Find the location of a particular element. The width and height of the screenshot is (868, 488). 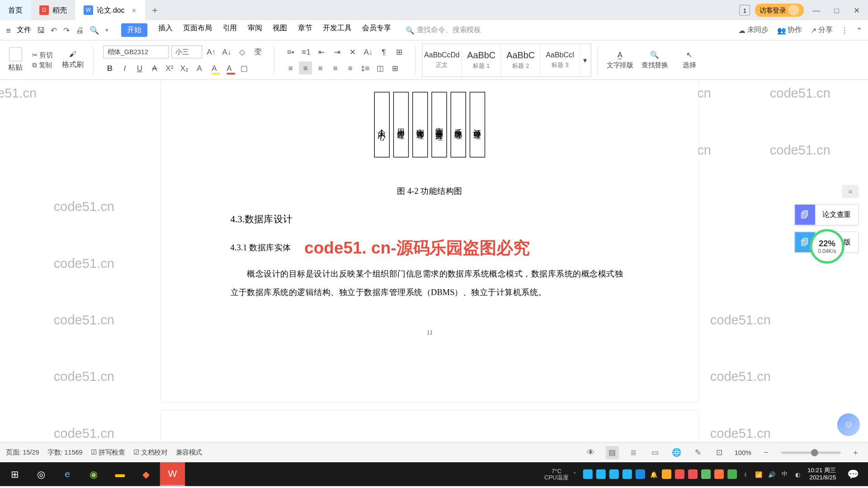

subscript-button: X₂ is located at coordinates (184, 68).